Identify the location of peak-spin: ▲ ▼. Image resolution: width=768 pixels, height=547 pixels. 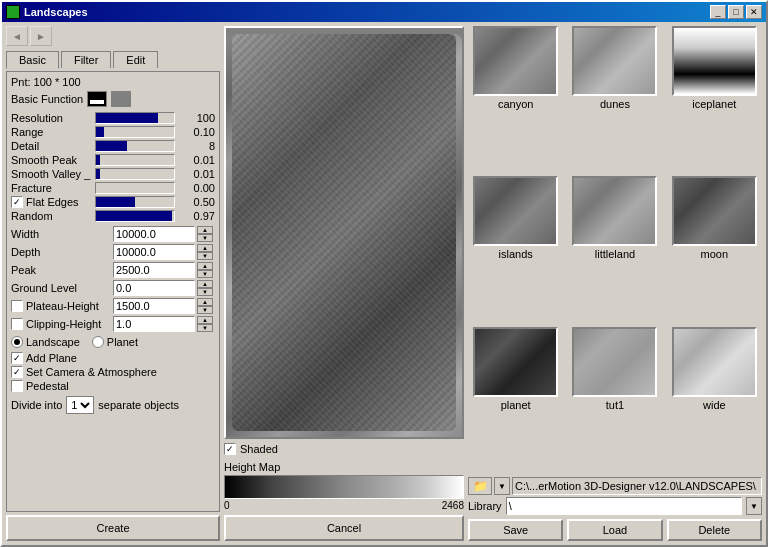
(206, 270).